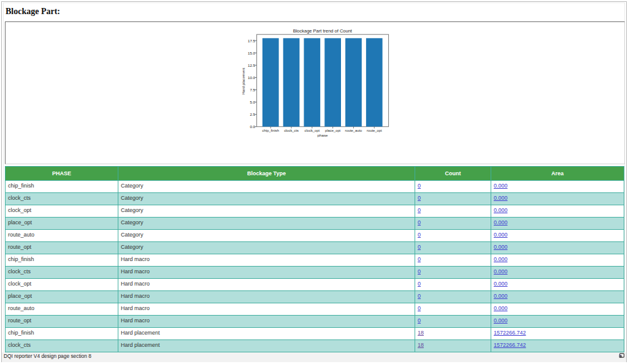 The image size is (628, 364). What do you see at coordinates (313, 131) in the screenshot?
I see `svg-text: clock_opt` at bounding box center [313, 131].